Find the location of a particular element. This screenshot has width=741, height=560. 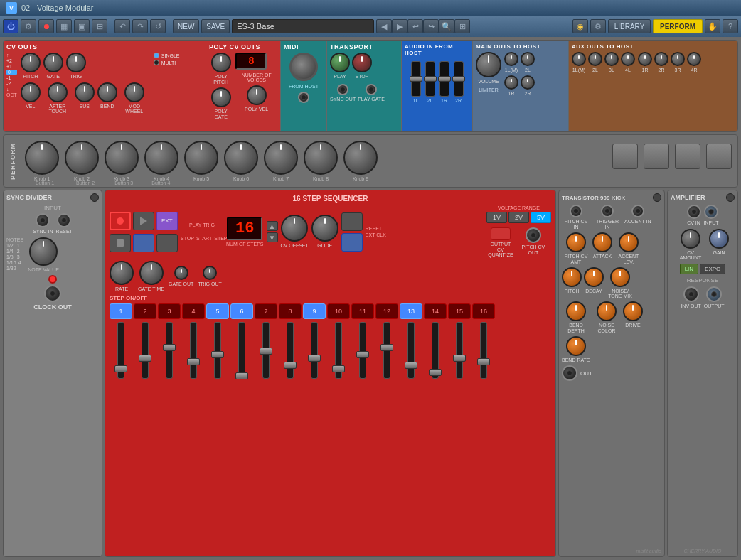

sync-power is located at coordinates (95, 198).